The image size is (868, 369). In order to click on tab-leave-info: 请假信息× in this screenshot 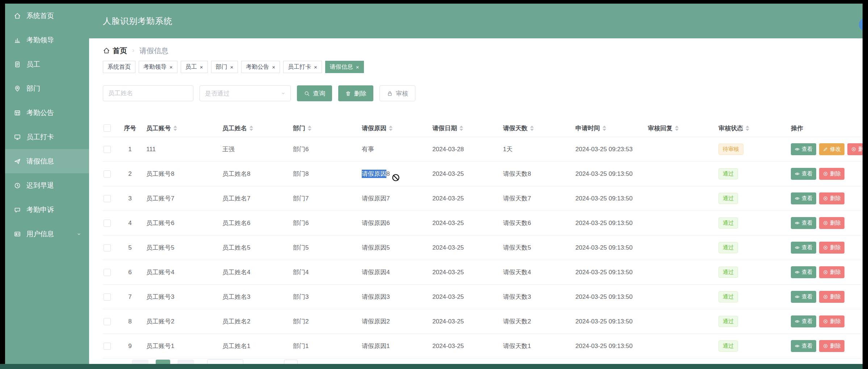, I will do `click(345, 67)`.